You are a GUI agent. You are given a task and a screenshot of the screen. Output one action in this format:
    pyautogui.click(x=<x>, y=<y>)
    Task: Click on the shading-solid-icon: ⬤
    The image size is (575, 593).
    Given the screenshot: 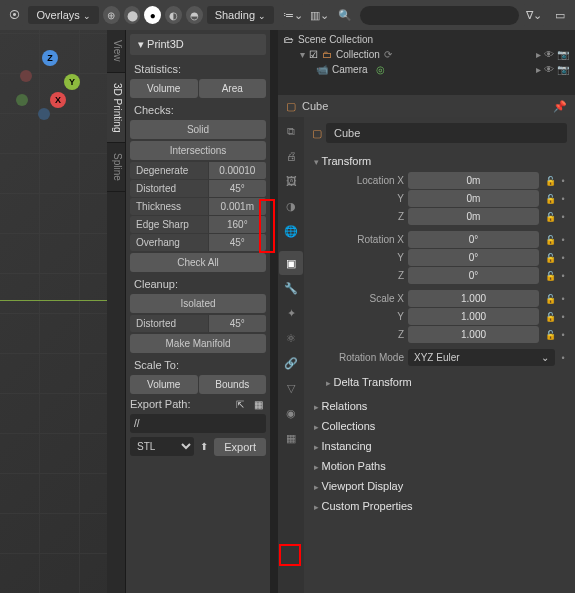 What is the action you would take?
    pyautogui.click(x=132, y=15)
    